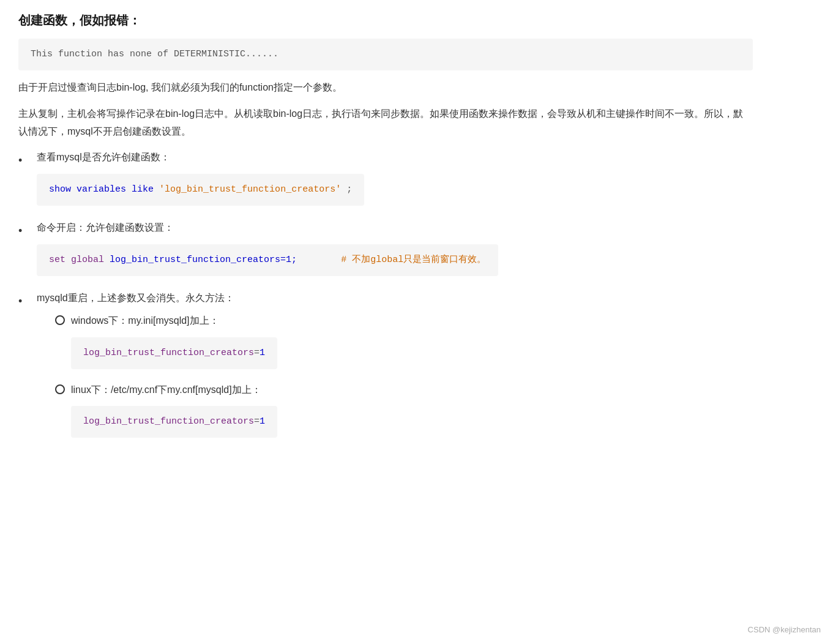 The image size is (833, 644). What do you see at coordinates (174, 353) in the screenshot?
I see `windows-code: log_bin_trust_function_creators=1` at bounding box center [174, 353].